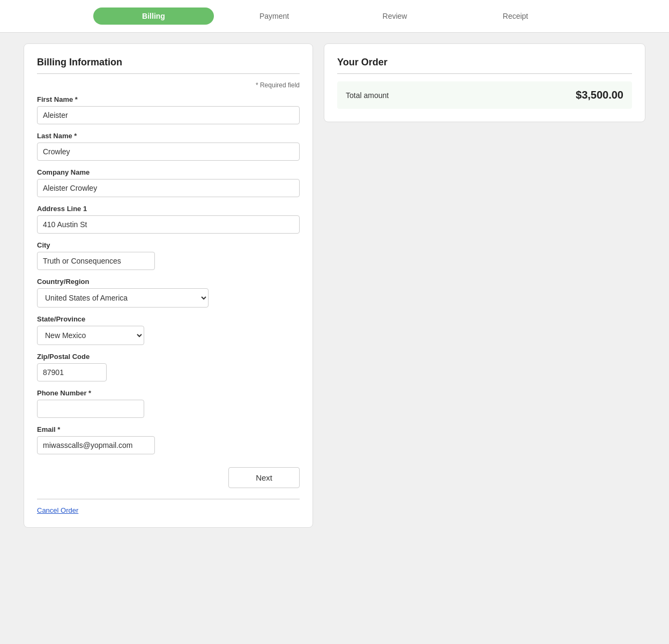  Describe the element at coordinates (485, 62) in the screenshot. I see `order-title: Your Order` at that location.